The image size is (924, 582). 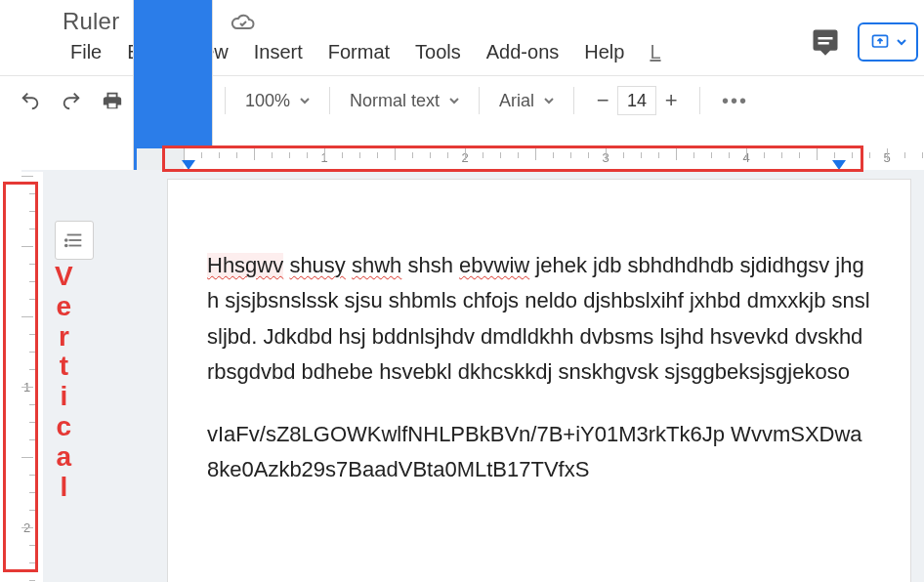 I want to click on zoom-dropdown: 100%, so click(x=277, y=102).